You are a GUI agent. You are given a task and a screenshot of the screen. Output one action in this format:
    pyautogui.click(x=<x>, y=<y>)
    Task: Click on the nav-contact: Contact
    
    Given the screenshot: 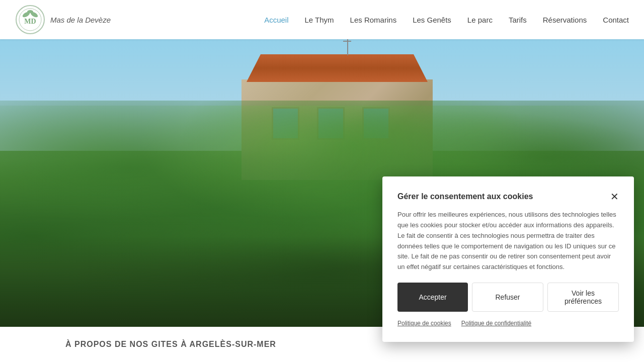 What is the action you would take?
    pyautogui.click(x=616, y=20)
    